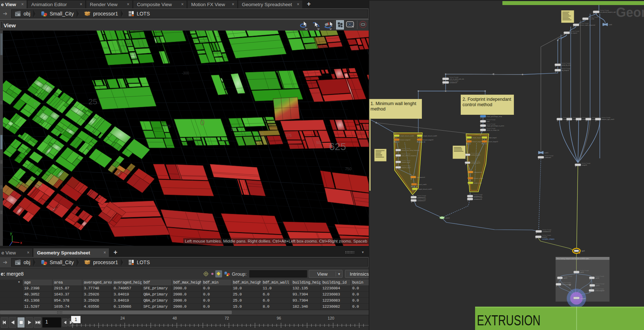  I want to click on svg-text: complex_shapes, so click(548, 239).